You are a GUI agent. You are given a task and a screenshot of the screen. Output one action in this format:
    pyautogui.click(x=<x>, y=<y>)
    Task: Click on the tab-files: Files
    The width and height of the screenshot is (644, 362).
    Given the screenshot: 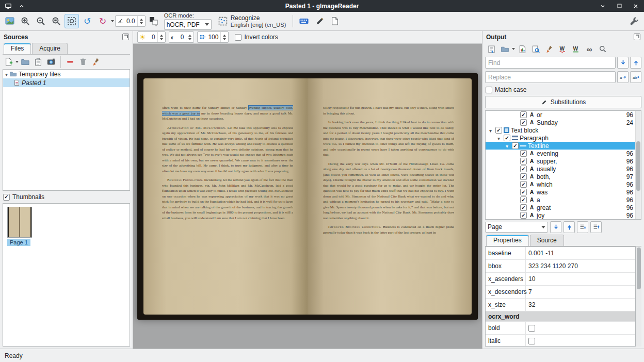 What is the action you would take?
    pyautogui.click(x=18, y=48)
    